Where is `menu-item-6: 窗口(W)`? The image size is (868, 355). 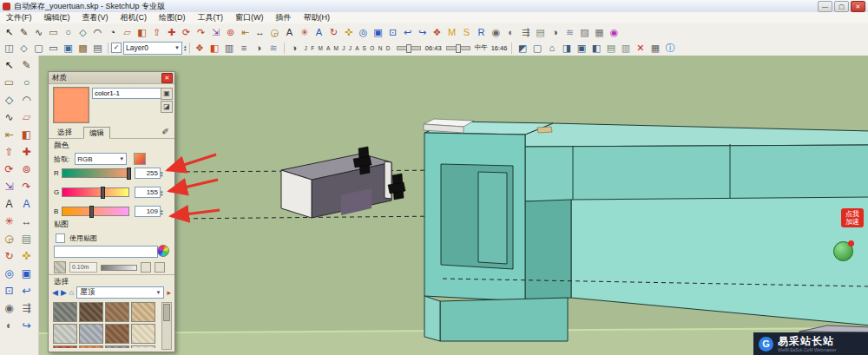 menu-item-6: 窗口(W) is located at coordinates (250, 17).